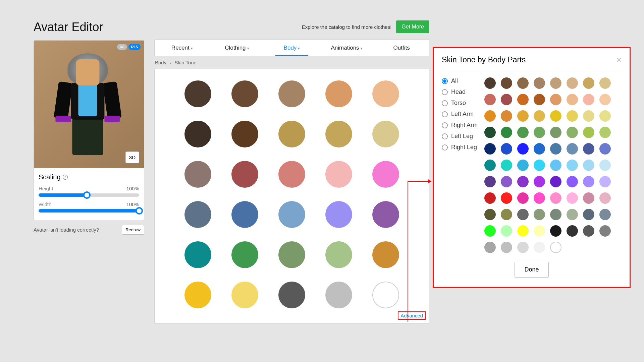 The width and height of the screenshot is (644, 362). What do you see at coordinates (460, 92) in the screenshot?
I see `body-part-option: Head` at bounding box center [460, 92].